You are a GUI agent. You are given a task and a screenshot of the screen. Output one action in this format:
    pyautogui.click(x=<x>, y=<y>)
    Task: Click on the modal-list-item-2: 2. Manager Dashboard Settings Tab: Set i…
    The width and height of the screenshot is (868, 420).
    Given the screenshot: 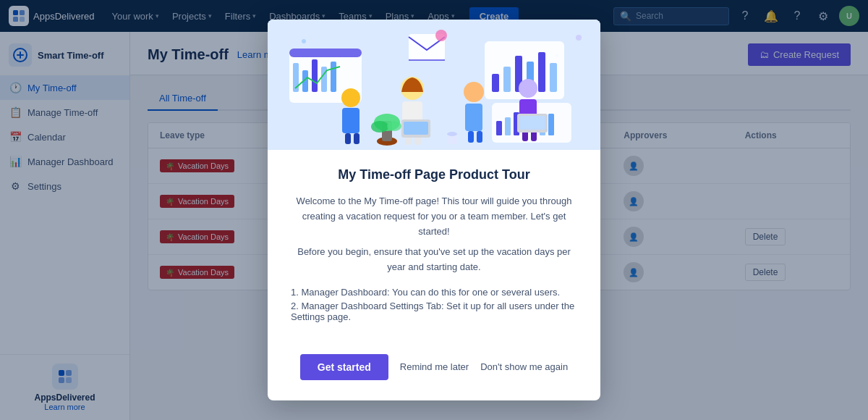 What is the action you would take?
    pyautogui.click(x=434, y=311)
    